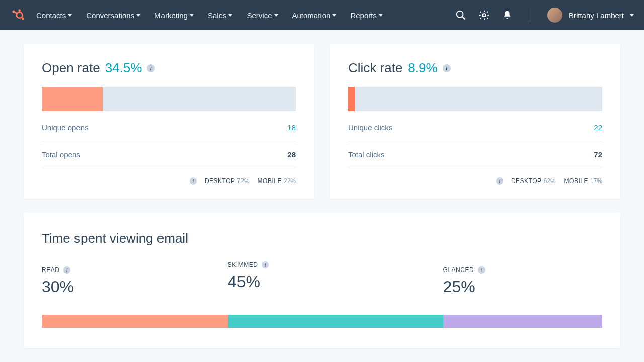 This screenshot has height=362, width=644. What do you see at coordinates (171, 15) in the screenshot?
I see `nav-label: Marketing` at bounding box center [171, 15].